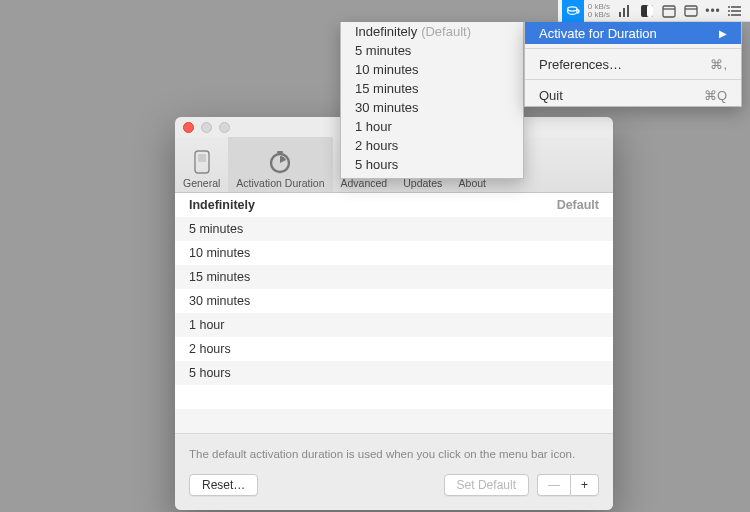 The height and width of the screenshot is (512, 750). Describe the element at coordinates (723, 34) in the screenshot. I see `chevron-right-icon: ▶` at that location.